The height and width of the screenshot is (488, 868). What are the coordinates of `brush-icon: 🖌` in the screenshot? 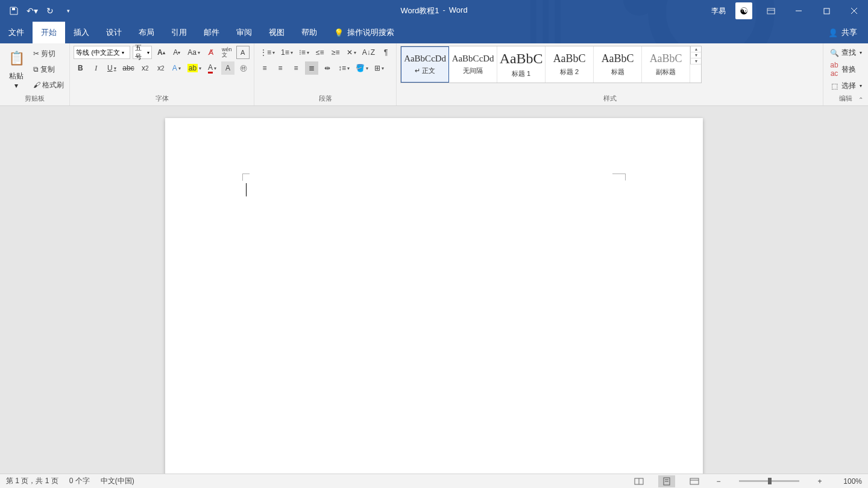 It's located at (37, 85).